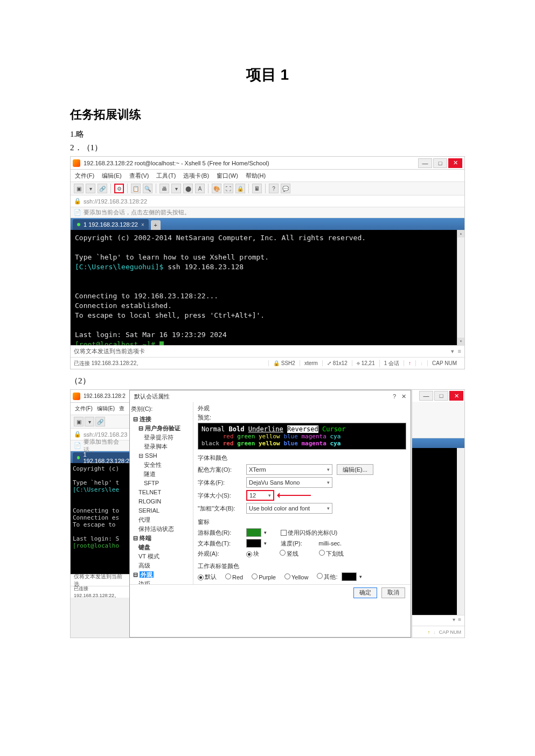  I want to click on search-icon: 🔍, so click(148, 188).